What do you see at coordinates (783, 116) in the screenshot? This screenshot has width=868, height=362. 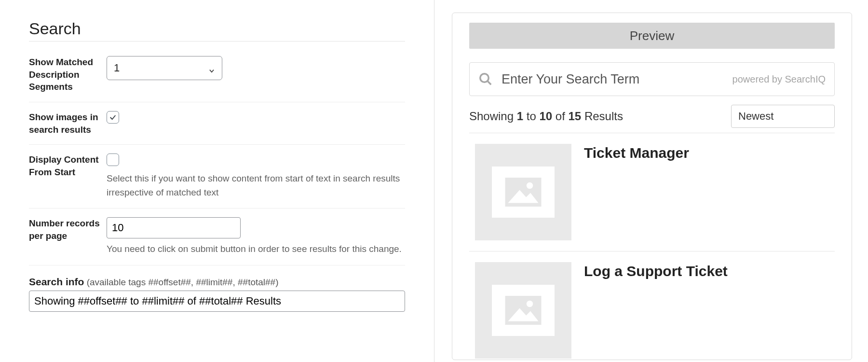 I see `sort-select: Newest` at bounding box center [783, 116].